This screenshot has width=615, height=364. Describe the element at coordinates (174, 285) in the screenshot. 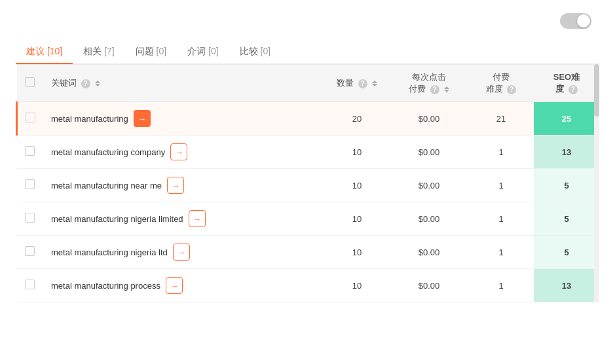

I see `keyword-link-btn-5: →` at that location.